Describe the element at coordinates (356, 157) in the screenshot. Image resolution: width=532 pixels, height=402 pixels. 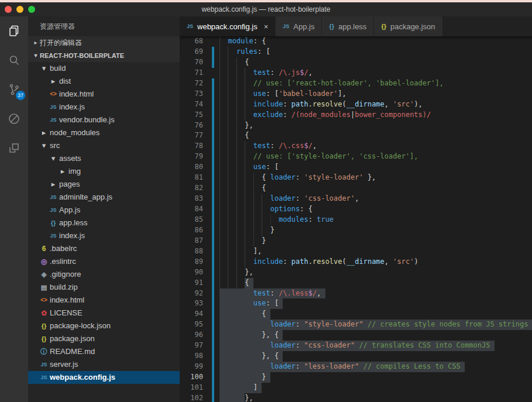
I see `code-line-79: 79 // use: ['style-loader', 'css-loader'…` at that location.